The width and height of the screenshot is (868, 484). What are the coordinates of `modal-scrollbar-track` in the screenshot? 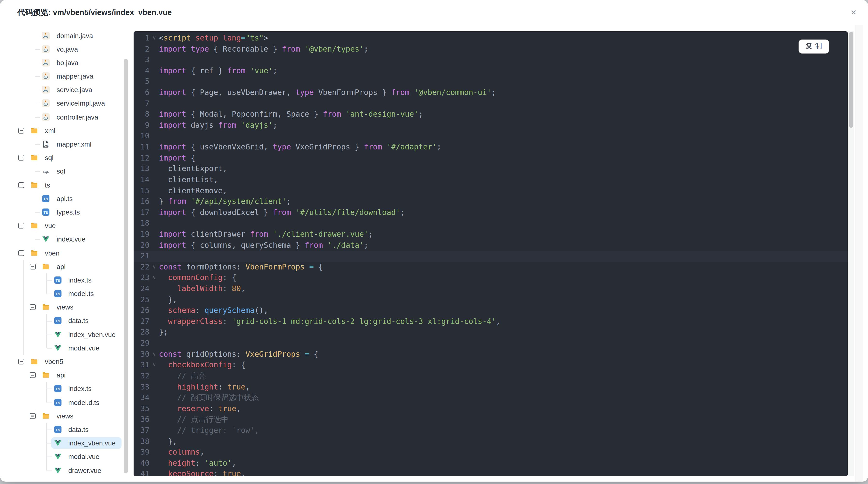 It's located at (859, 253).